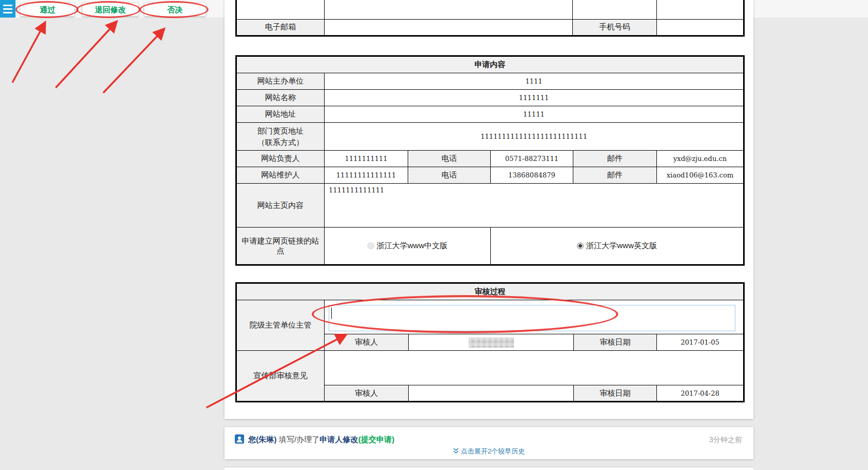  What do you see at coordinates (535, 317) in the screenshot?
I see `college-opinion-cell` at bounding box center [535, 317].